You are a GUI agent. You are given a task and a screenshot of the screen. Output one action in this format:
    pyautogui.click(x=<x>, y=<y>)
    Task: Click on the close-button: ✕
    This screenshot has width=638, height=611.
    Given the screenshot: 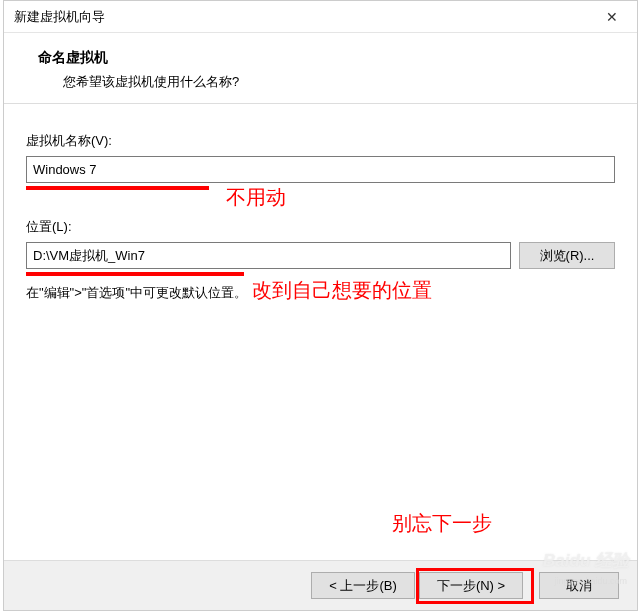 What is the action you would take?
    pyautogui.click(x=612, y=17)
    